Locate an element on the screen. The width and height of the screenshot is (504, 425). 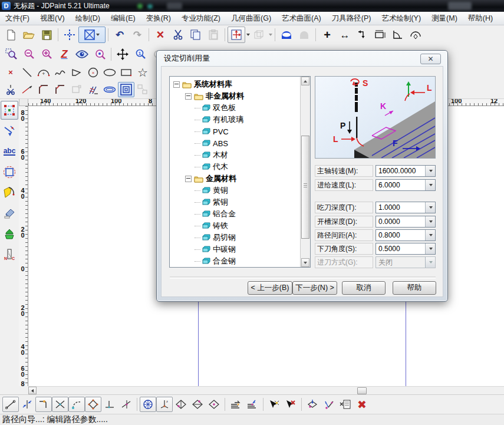
delete-button: × is located at coordinates (160, 35).